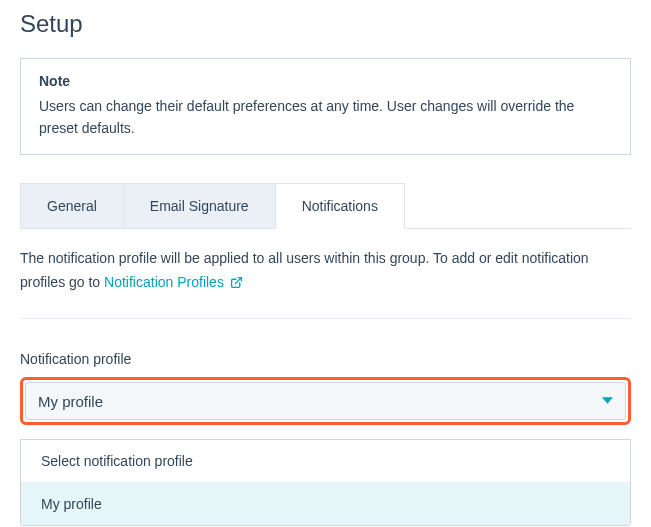 This screenshot has height=527, width=651. I want to click on tabs-container: General Email Signature Notifications, so click(326, 206).